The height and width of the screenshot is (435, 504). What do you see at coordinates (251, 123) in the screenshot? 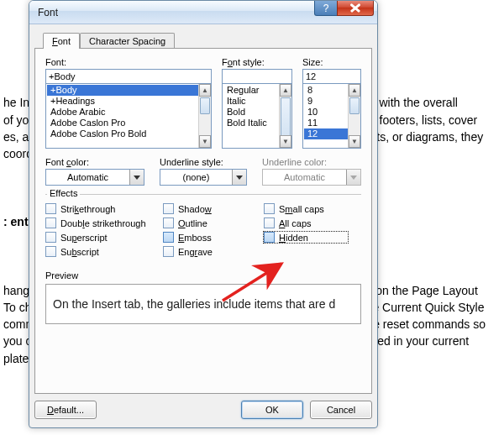
I see `list-item: Bold Italic` at bounding box center [251, 123].